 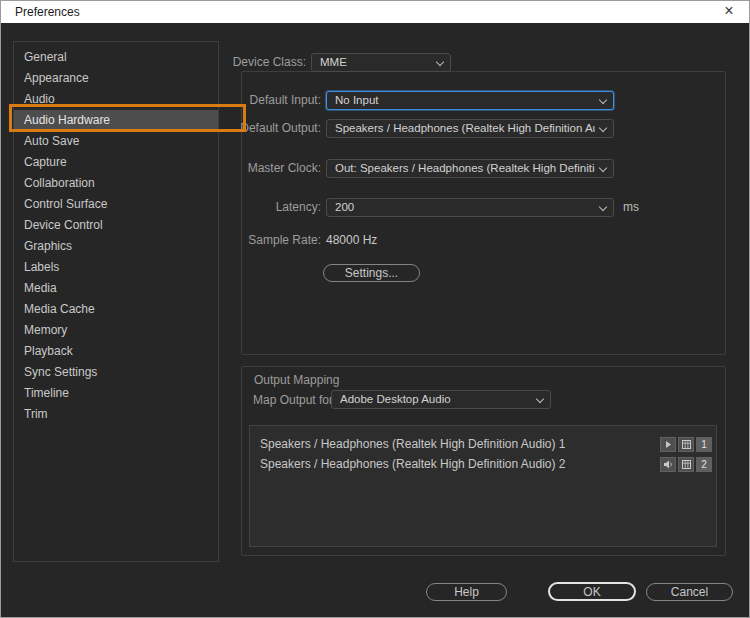 I want to click on map-output-for-value: Adobe Desktop Audio, so click(x=436, y=400).